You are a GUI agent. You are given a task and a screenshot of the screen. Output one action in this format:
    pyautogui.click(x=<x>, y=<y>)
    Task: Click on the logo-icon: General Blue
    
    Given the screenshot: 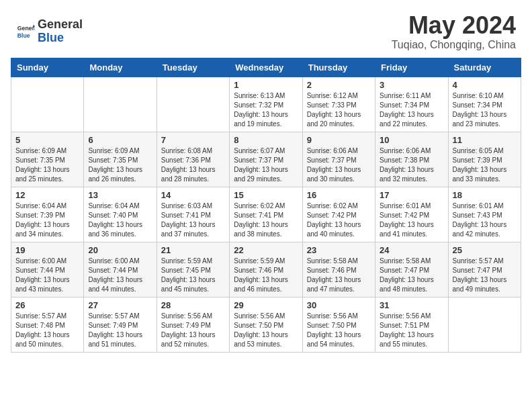 What is the action you would take?
    pyautogui.click(x=26, y=32)
    